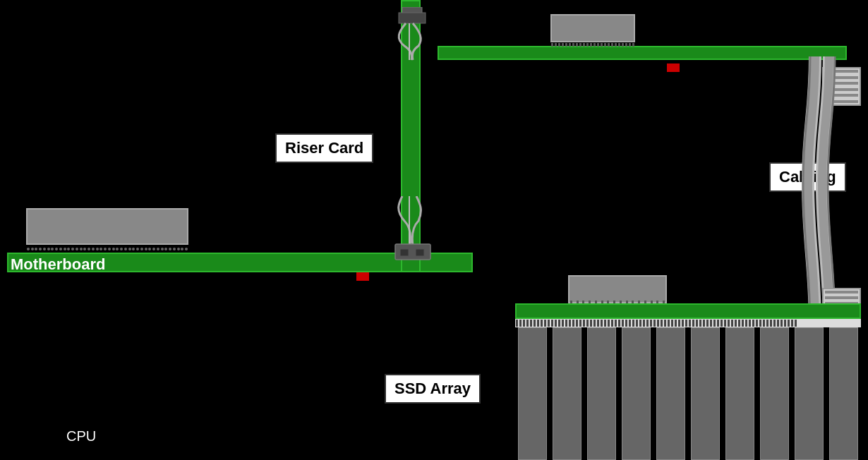  What do you see at coordinates (58, 265) in the screenshot?
I see `motherboard-label: Motherboard` at bounding box center [58, 265].